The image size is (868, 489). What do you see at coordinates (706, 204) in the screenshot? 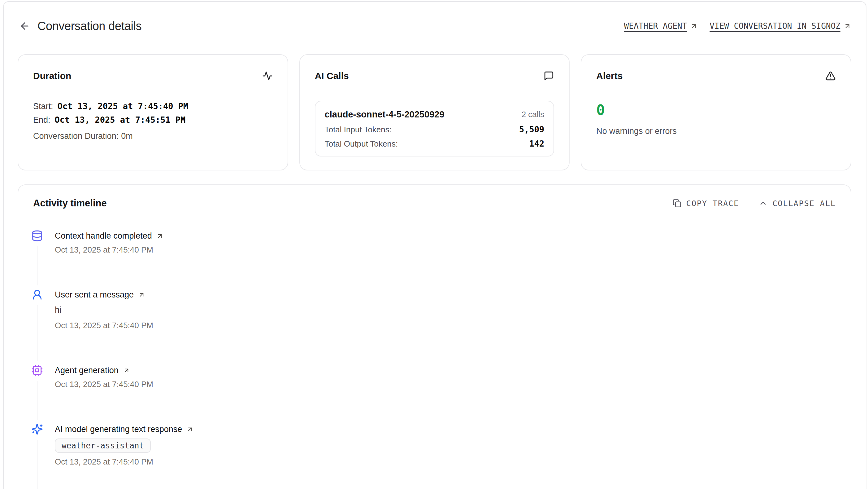
I see `copy-trace-button: COPY TRACE` at bounding box center [706, 204].